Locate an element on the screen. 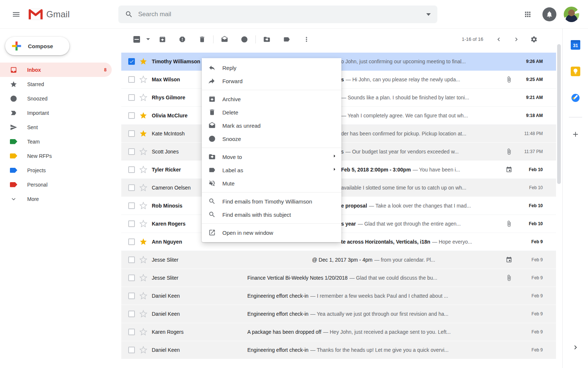  sidebar-item-more: More is located at coordinates (56, 199).